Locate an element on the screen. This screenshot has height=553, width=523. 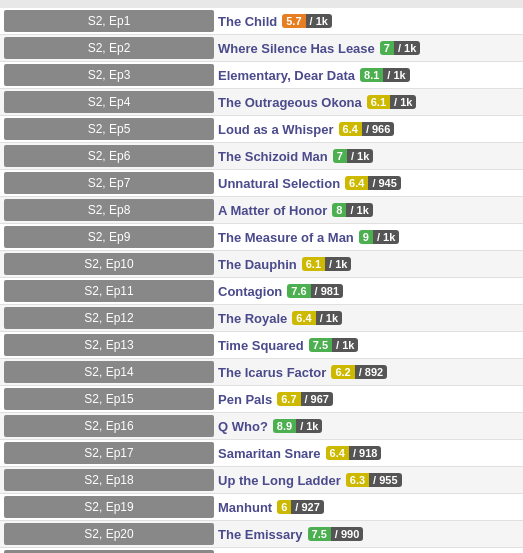
rating-badge: 5.7/ 1k is located at coordinates (307, 21).